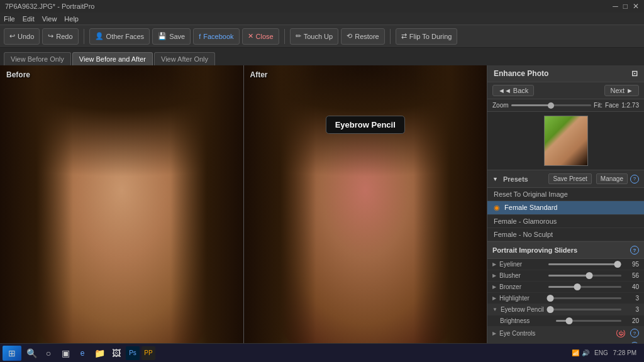 Image resolution: width=644 pixels, height=362 pixels. Describe the element at coordinates (566, 235) in the screenshot. I see `preset-female-nosculpt: Female - No Sculpt` at that location.